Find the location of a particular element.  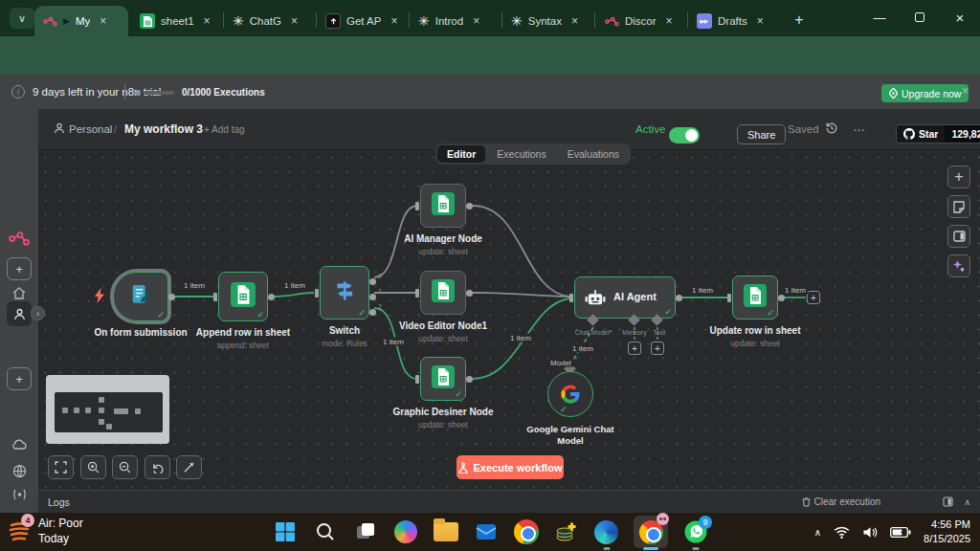

github-star-widget: Star 129,823 is located at coordinates (938, 134).